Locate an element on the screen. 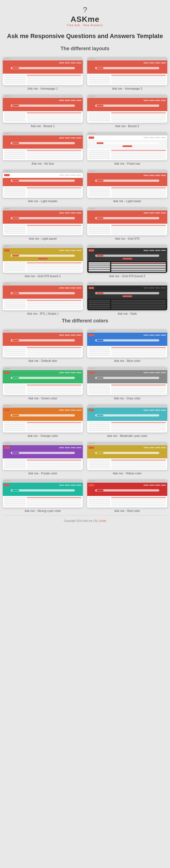 The height and width of the screenshot is (868, 170). item-label-grid970: Ask me - Grid 970 is located at coordinates (128, 239).